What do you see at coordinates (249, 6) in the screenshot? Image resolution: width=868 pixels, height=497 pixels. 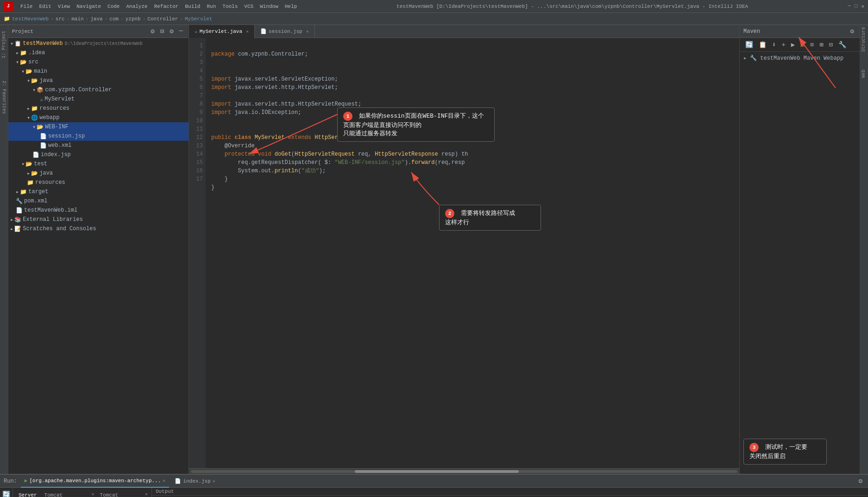 I see `menu-vcs: VCS` at bounding box center [249, 6].